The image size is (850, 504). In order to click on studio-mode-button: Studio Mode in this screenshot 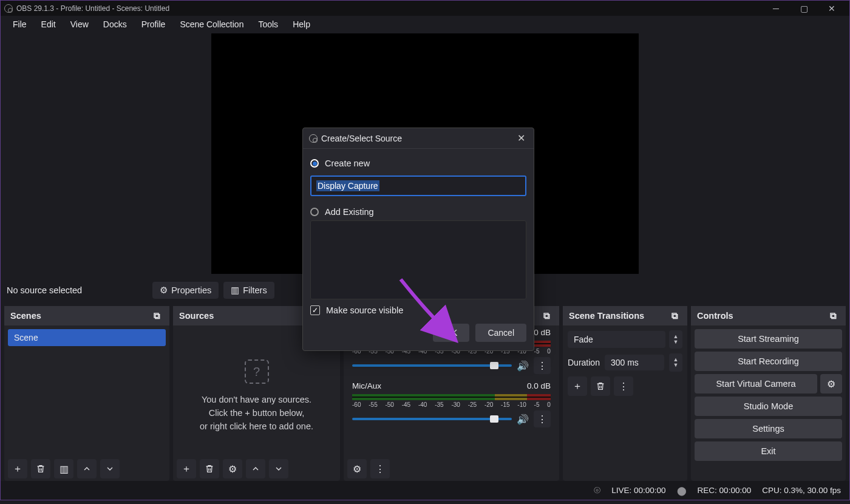, I will do `click(769, 406)`.